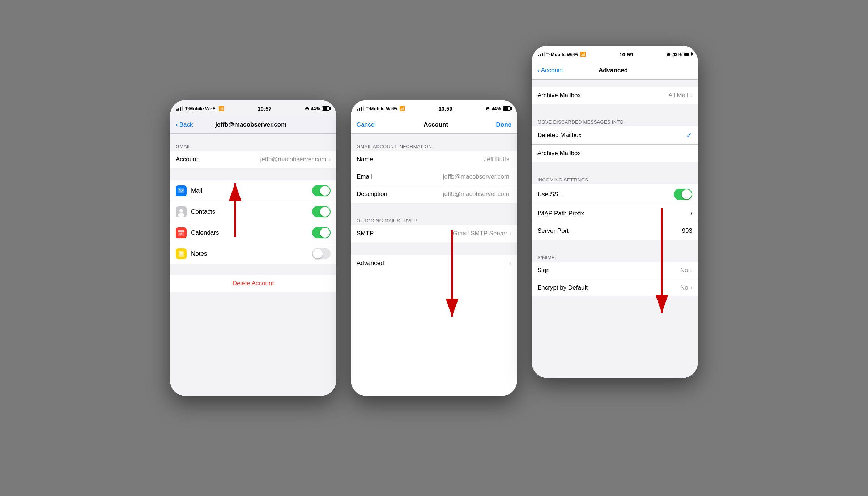  What do you see at coordinates (615, 220) in the screenshot?
I see `screen-3: ‹ Account Advanced Archive Mailbox All M…` at bounding box center [615, 220].